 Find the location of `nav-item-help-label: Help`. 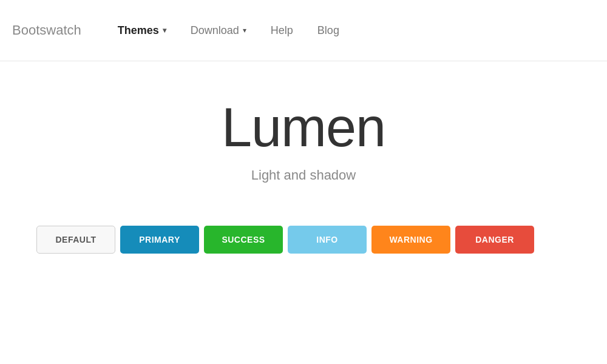

nav-item-help-label: Help is located at coordinates (282, 30).